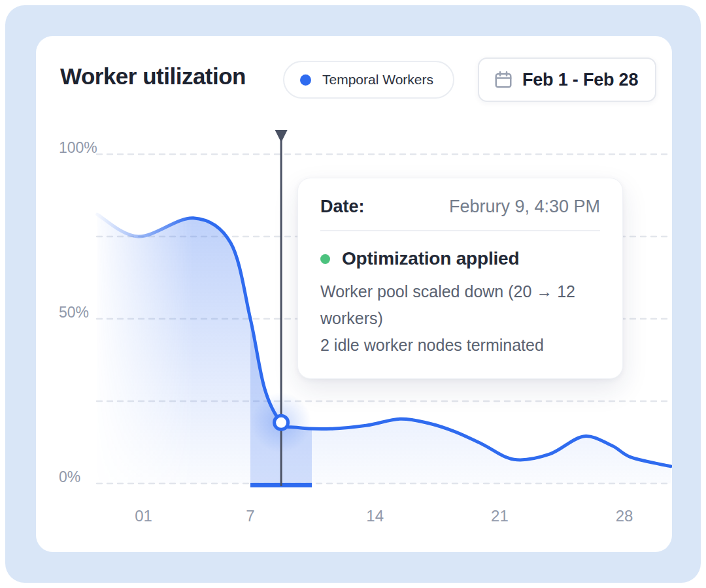  What do you see at coordinates (281, 422) in the screenshot?
I see `marker-point` at bounding box center [281, 422].